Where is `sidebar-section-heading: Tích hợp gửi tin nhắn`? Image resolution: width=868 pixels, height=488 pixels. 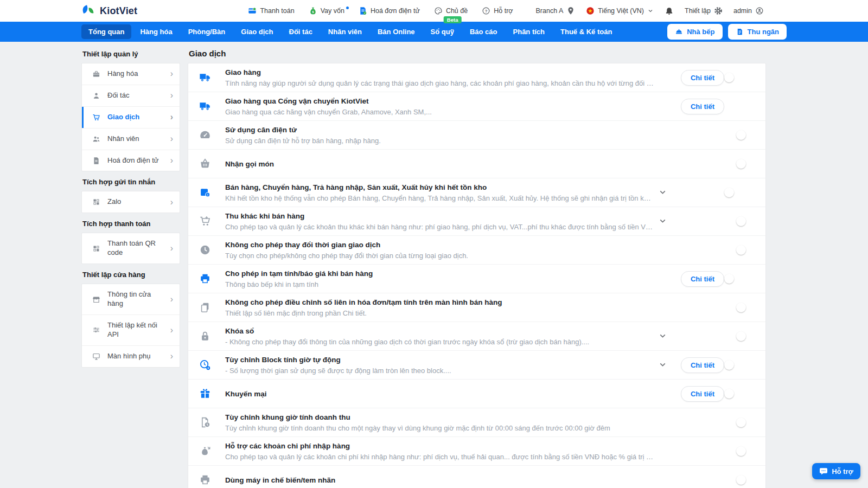 sidebar-section-heading: Tích hợp gửi tin nhắn is located at coordinates (131, 182).